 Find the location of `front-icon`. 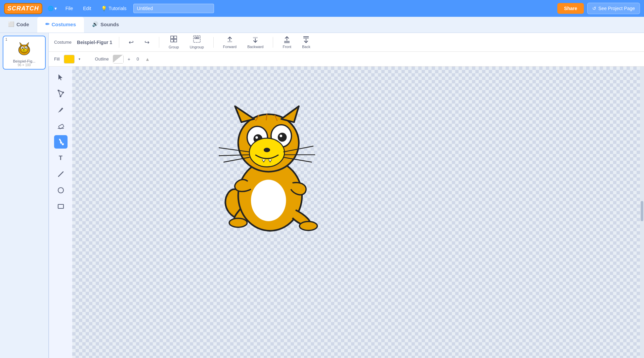

front-icon is located at coordinates (287, 40).